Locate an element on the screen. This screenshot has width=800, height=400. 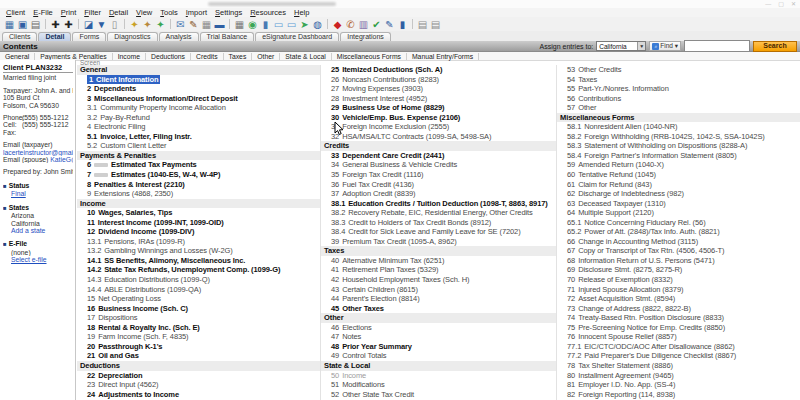
edit-letter-icon: ✎ is located at coordinates (194, 24).